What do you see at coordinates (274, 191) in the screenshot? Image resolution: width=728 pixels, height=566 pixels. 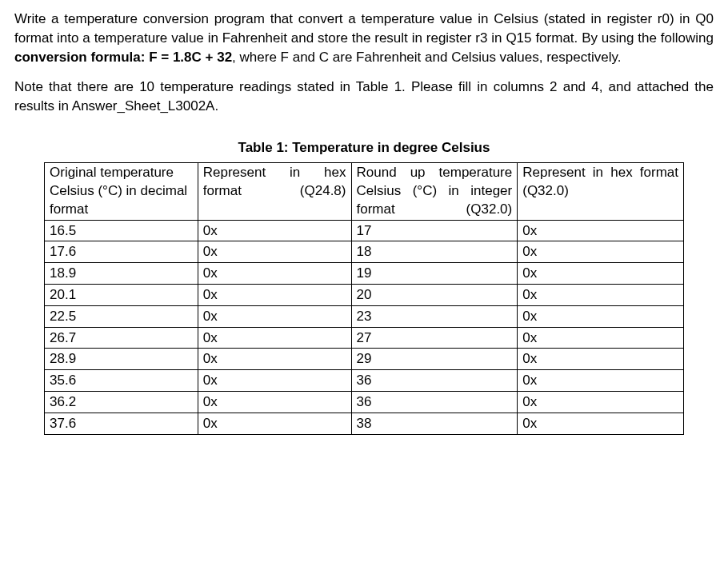 I see `header-hex-q24: Represent in hex format (Q24.8)` at bounding box center [274, 191].